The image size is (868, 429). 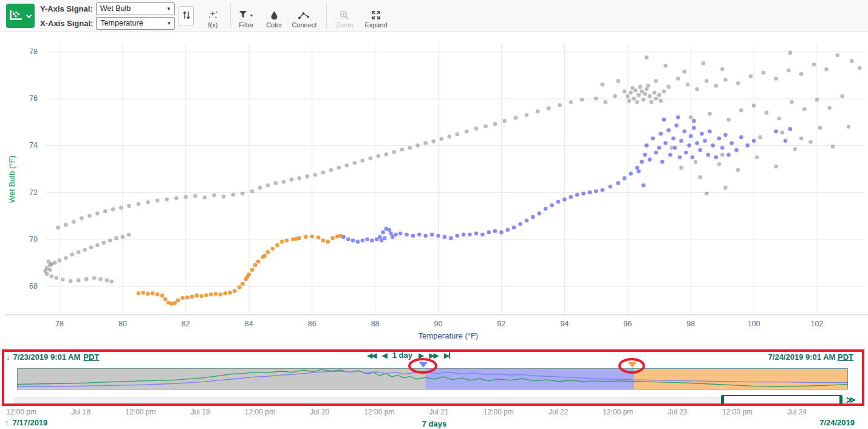 What do you see at coordinates (123, 324) in the screenshot?
I see `svg-text: 80` at bounding box center [123, 324].